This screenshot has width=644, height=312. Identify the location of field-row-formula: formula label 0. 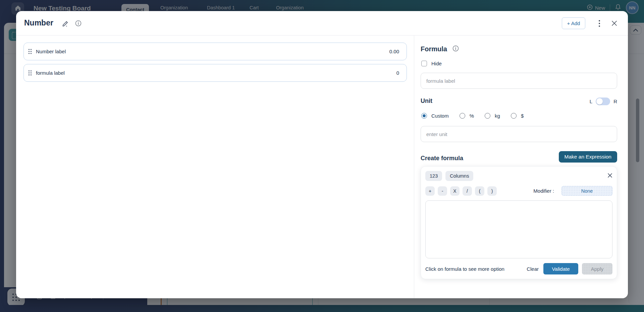
(215, 73).